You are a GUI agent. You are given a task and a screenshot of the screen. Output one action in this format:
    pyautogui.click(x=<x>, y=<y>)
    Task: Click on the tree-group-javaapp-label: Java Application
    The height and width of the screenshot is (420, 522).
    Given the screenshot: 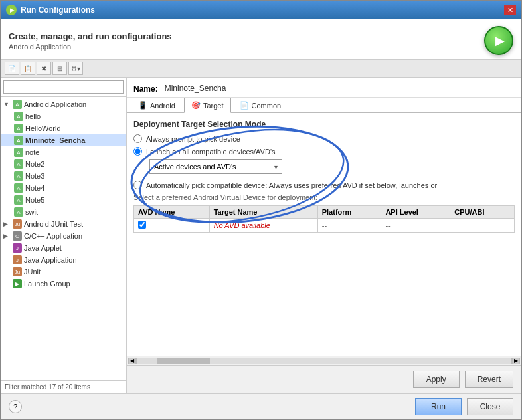 What is the action you would take?
    pyautogui.click(x=50, y=260)
    